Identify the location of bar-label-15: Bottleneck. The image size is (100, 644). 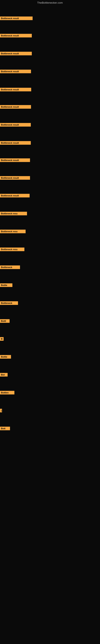
(10, 267).